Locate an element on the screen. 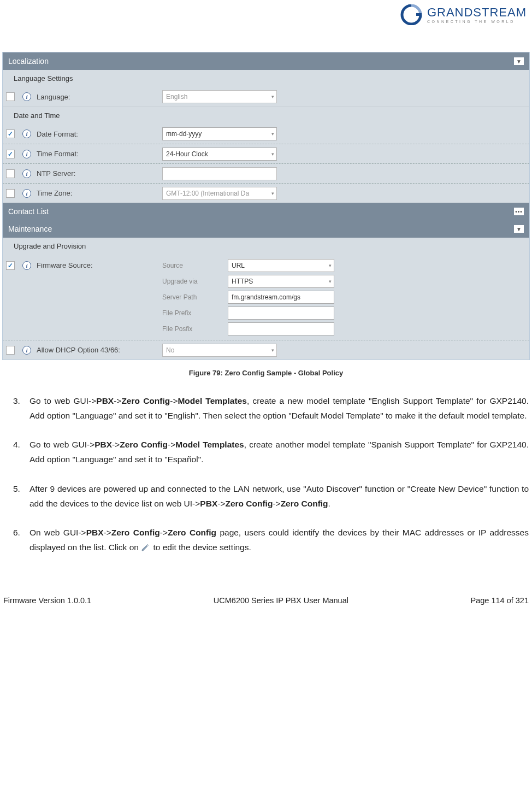 The height and width of the screenshot is (807, 532). row-ntp-server: i NTP Server: is located at coordinates (266, 173).